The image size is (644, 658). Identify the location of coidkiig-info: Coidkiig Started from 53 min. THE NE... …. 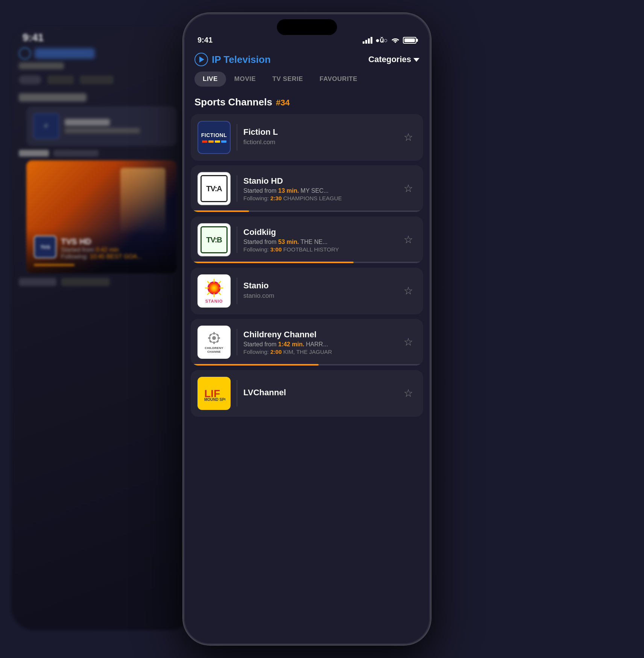
(319, 240).